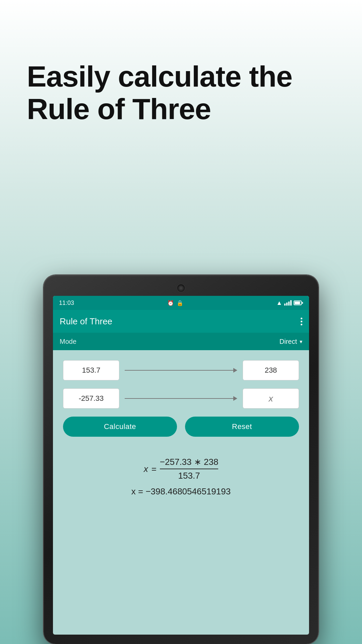  Describe the element at coordinates (181, 93) in the screenshot. I see `promo-title: Easily calculate the Rule of Three` at that location.